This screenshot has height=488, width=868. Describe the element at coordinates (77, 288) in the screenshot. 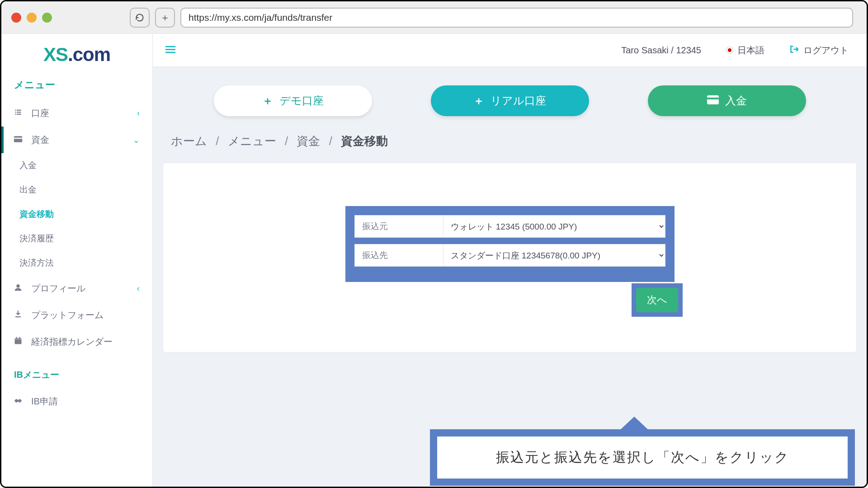

I see `sidebar-item-profile: プロフィール ‹` at that location.